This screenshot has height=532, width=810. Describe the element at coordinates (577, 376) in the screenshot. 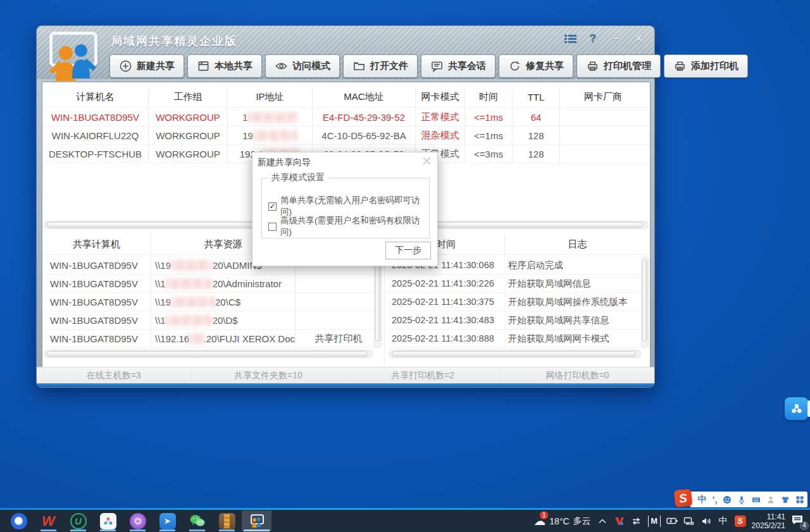

I see `status-network-printers: 网络打印机数=0` at that location.